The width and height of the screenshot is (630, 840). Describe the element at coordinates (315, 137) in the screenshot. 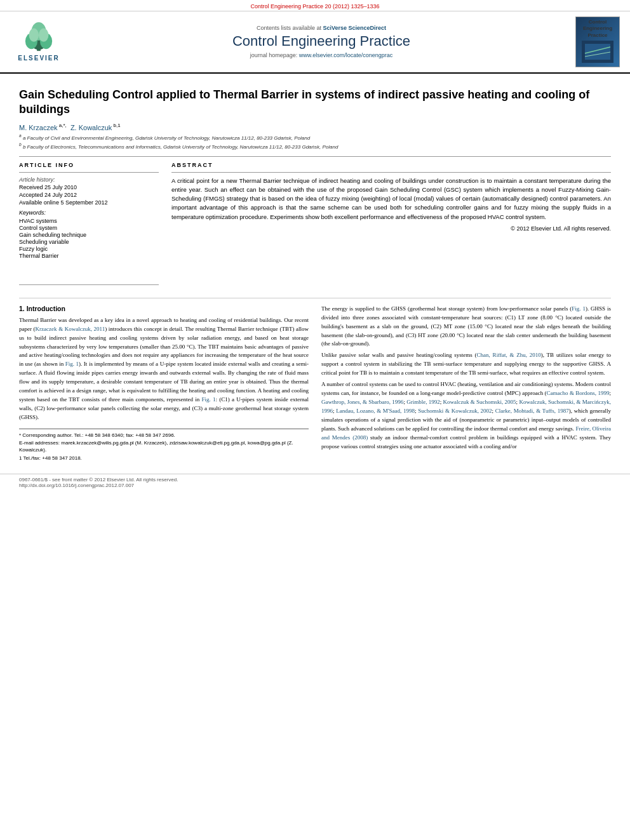

I see `affiliation-1: a a Faculty of Civil and Environmental E…` at that location.